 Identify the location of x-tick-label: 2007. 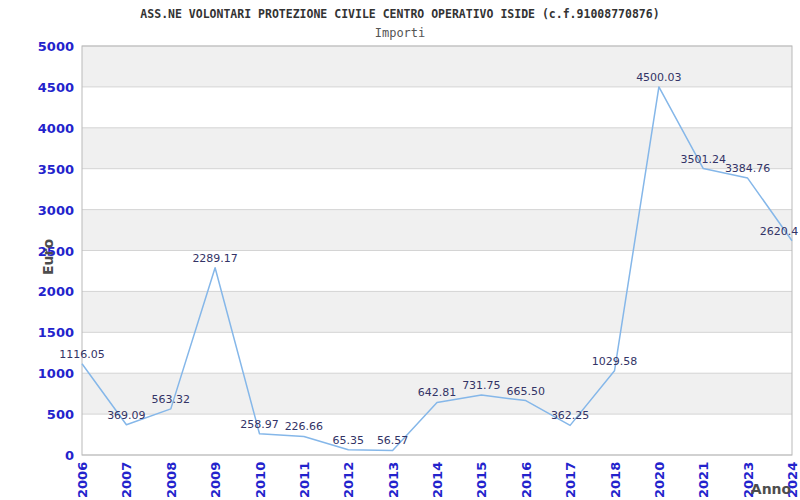
(126, 480).